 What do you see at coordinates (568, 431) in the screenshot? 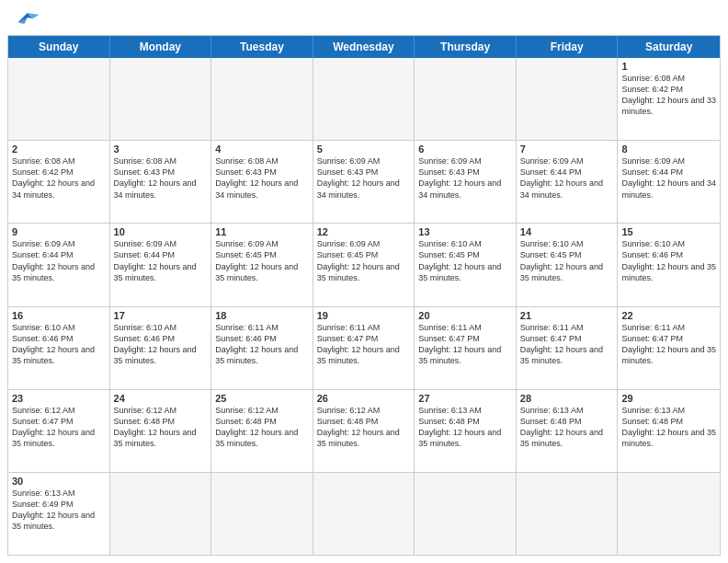
I see `day-cell: 28Sunrise: 6:13 AM Sunset: 6:48 PM Dayli…` at bounding box center [568, 431].